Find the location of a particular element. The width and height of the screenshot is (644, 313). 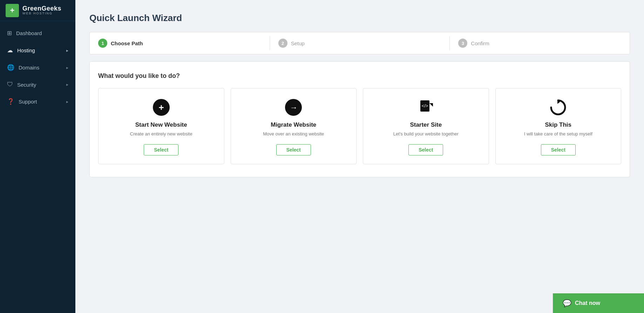

option-card-new-website: + Start New Website Create an entirely n… is located at coordinates (161, 126).